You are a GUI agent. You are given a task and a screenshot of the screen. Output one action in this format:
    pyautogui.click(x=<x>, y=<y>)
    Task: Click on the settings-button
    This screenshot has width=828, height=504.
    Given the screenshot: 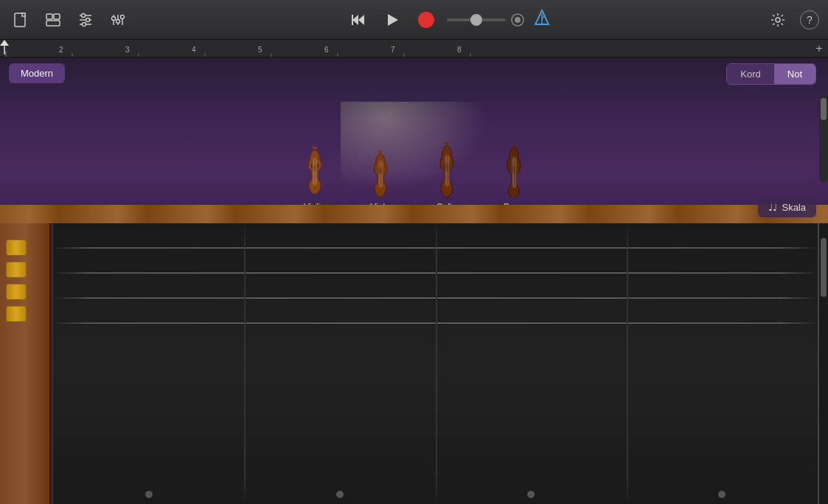 What is the action you would take?
    pyautogui.click(x=778, y=20)
    